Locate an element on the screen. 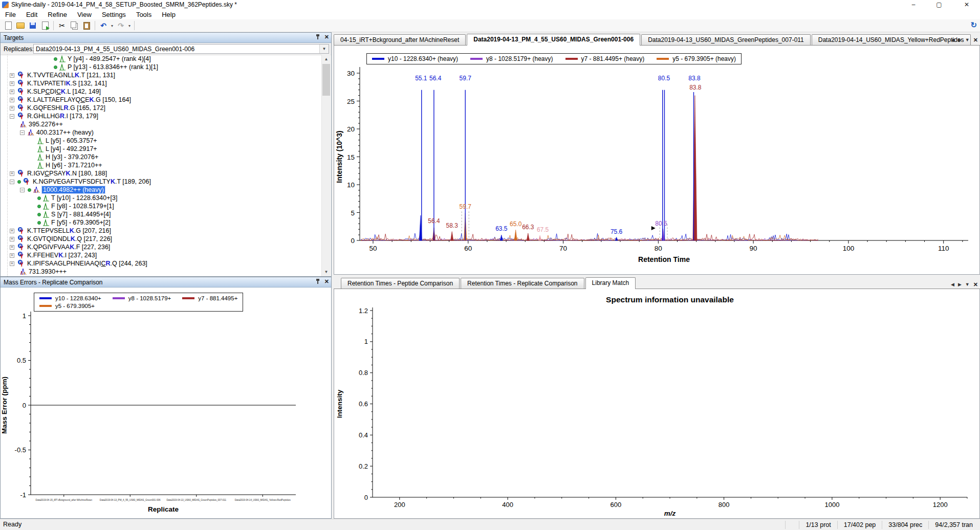 This screenshot has height=530, width=980. open-button is located at coordinates (20, 26).